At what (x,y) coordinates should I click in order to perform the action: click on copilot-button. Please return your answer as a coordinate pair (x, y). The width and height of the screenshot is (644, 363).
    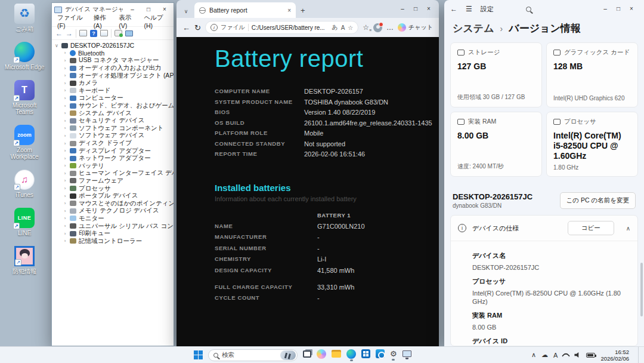
    Looking at the image, I should click on (321, 355).